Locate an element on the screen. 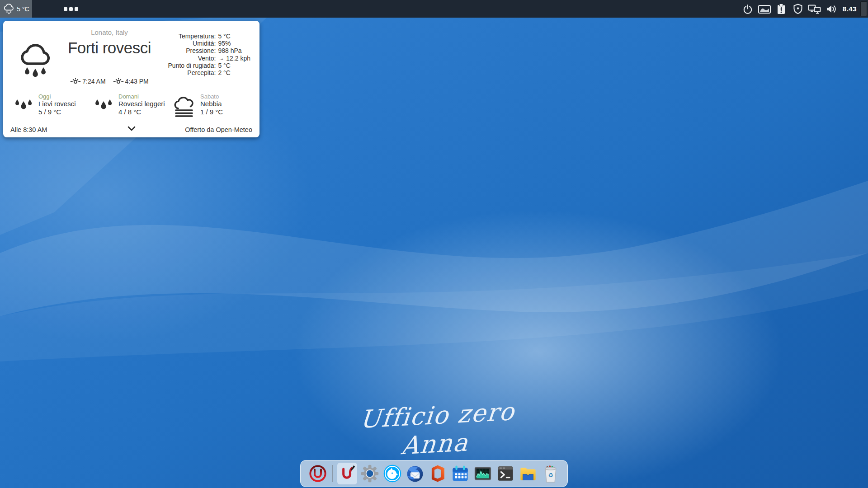 The width and height of the screenshot is (868, 488). detail-label: Vento: is located at coordinates (182, 58).